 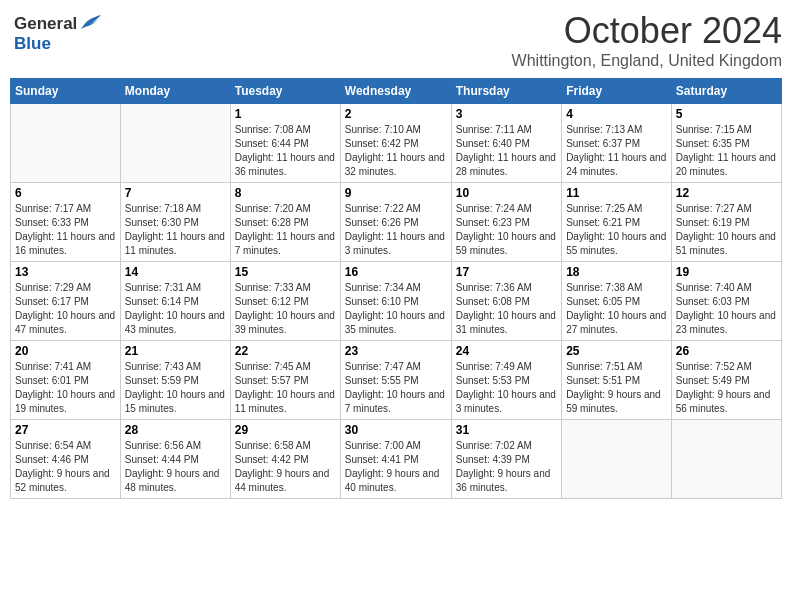 I want to click on calendar-day-cell: 22Sunrise: 7:45 AM Sunset: 5:57 PM Dayli…, so click(x=285, y=380).